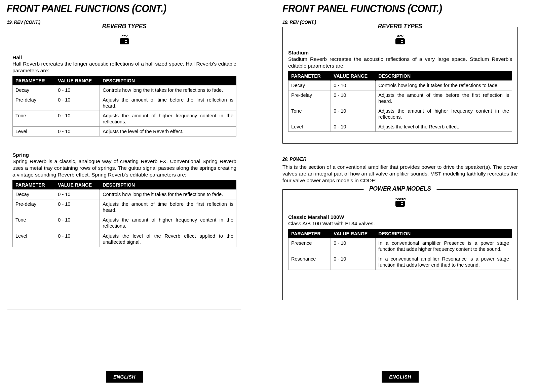 This screenshot has width=538, height=392. What do you see at coordinates (400, 249) in the screenshot?
I see `classic-table: PARAMETER VALUE RANGE DESCRIPTION Presen…` at bounding box center [400, 249].